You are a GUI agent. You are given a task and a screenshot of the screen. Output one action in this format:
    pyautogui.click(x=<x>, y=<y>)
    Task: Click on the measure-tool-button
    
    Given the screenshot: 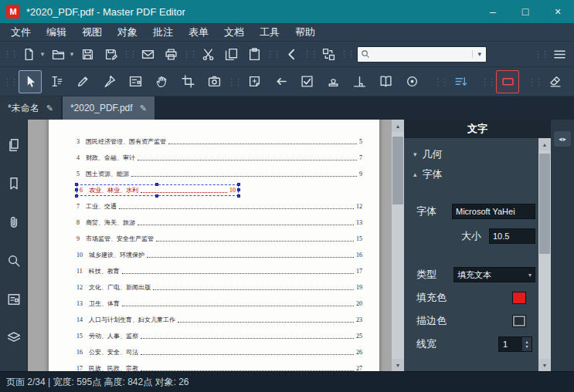 What is the action you would take?
    pyautogui.click(x=359, y=82)
    